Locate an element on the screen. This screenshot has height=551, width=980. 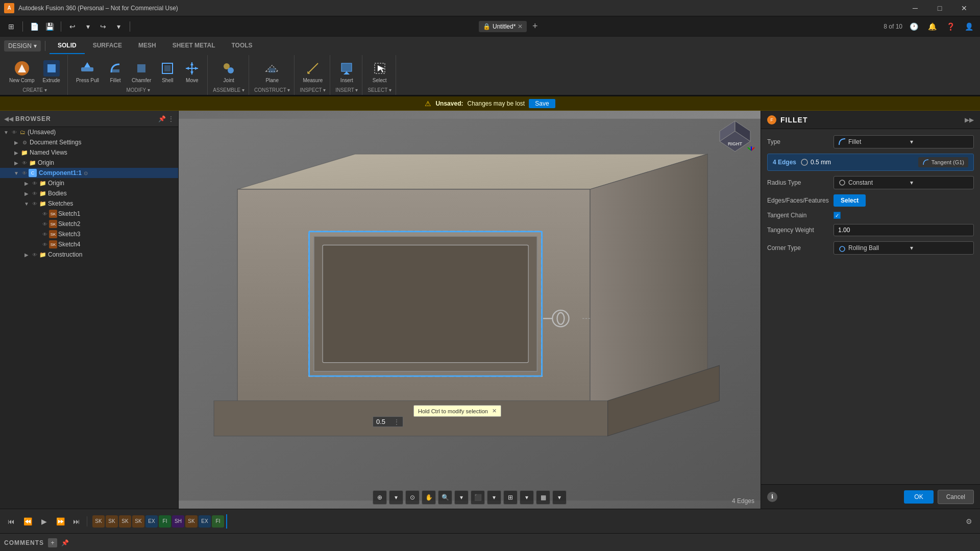
redo-button: ↪ is located at coordinates (103, 27).